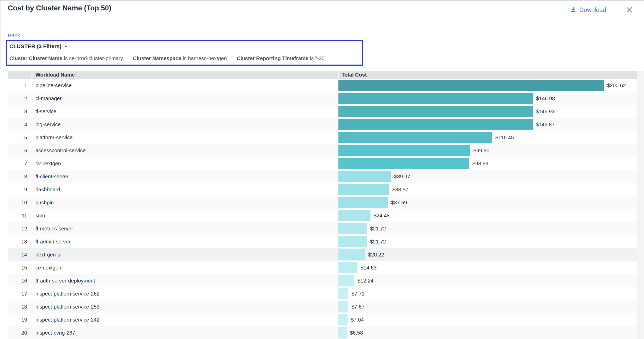 Image resolution: width=644 pixels, height=339 pixels. I want to click on workload-name-cell: ce-nextgen, so click(48, 268).